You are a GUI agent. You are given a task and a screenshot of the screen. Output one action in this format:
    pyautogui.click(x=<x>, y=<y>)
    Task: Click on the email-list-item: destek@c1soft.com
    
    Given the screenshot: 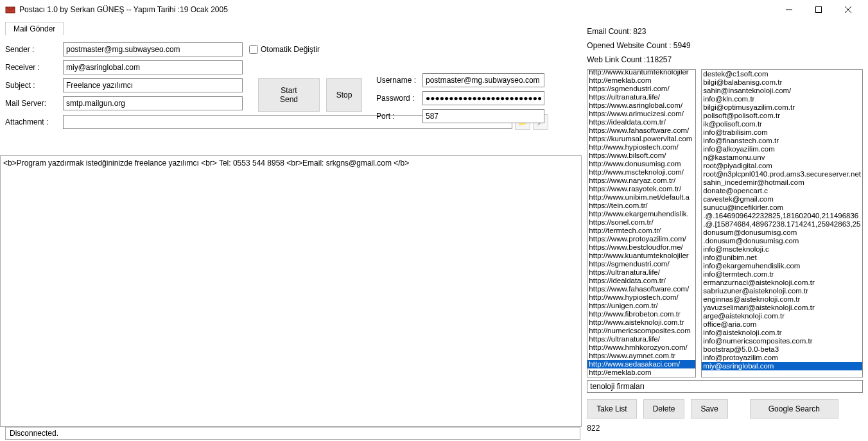 What is the action you would take?
    pyautogui.click(x=782, y=74)
    